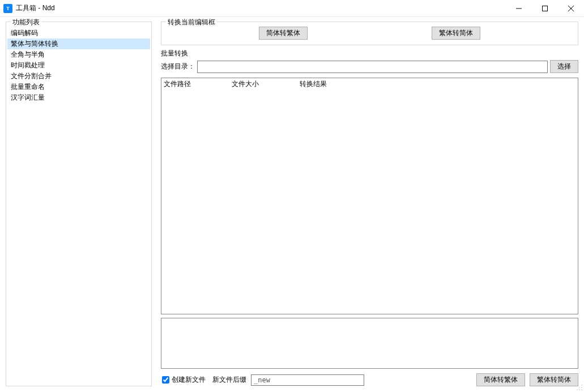 This screenshot has width=584, height=392. I want to click on title-bar: T 工具箱 - Ndd, so click(292, 8).